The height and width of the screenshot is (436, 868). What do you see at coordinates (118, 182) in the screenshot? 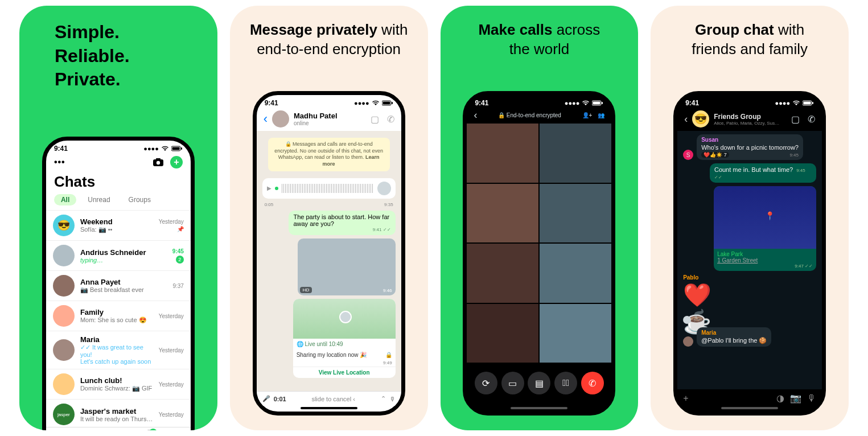
I see `chats-title: Chats` at bounding box center [118, 182].